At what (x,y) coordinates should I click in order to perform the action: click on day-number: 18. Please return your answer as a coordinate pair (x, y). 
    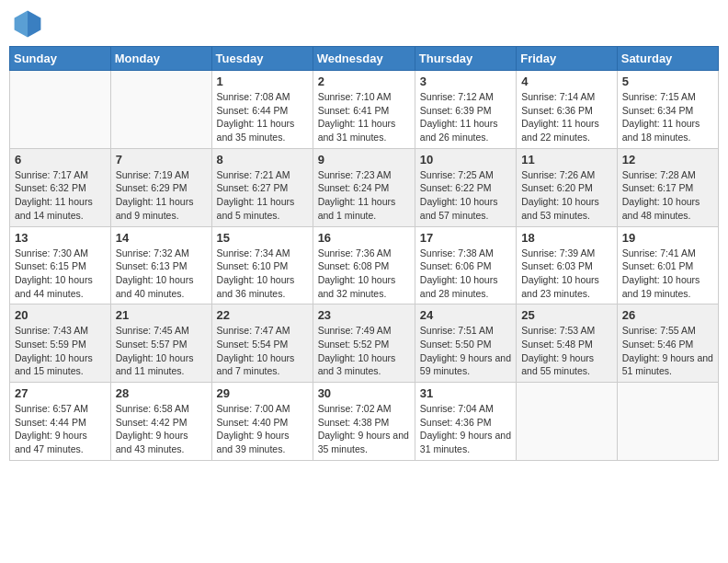
    Looking at the image, I should click on (566, 237).